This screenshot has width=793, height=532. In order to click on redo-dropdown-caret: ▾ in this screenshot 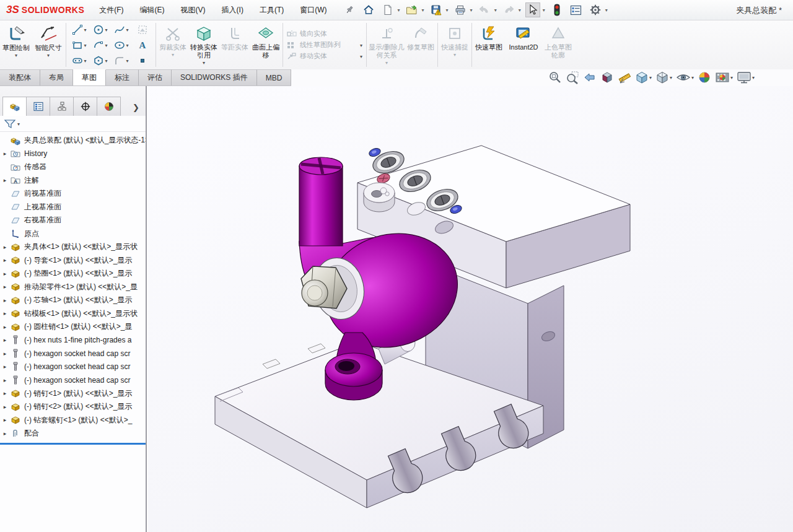, I will do `click(520, 10)`.